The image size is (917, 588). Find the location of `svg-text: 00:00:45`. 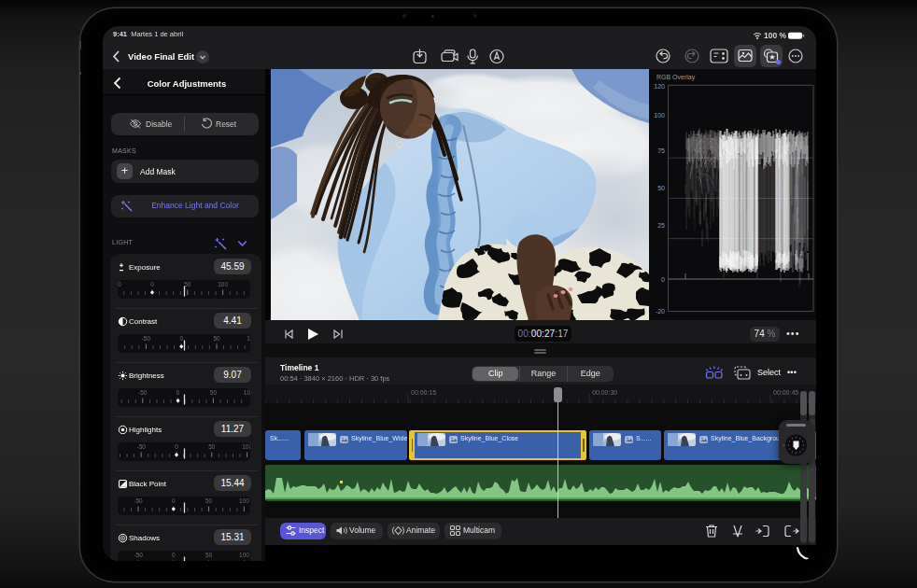

svg-text: 00:00:45 is located at coordinates (786, 392).